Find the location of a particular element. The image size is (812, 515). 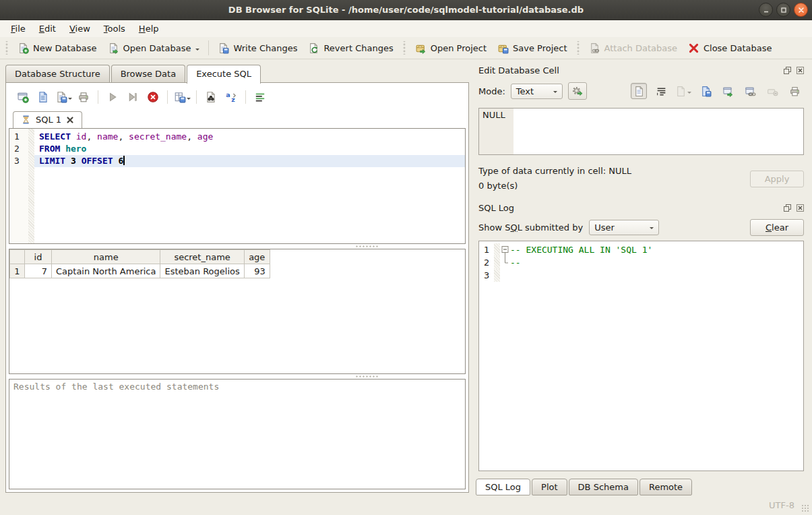

encoding-indicator: UTF-8 is located at coordinates (782, 506).